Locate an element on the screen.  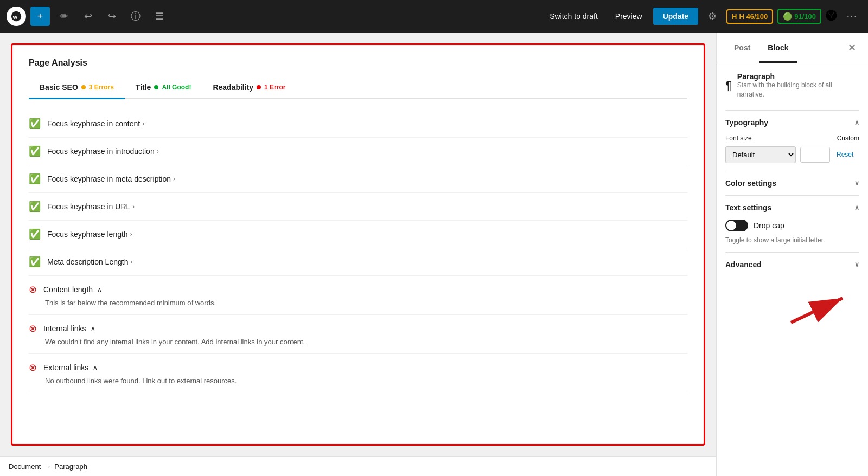
info-button: ⓘ is located at coordinates (136, 16).